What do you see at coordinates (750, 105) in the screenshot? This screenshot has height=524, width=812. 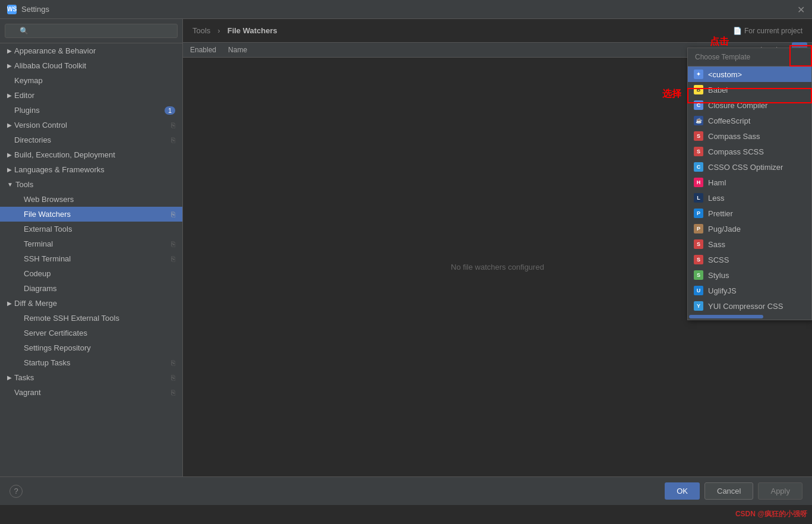 I see `template-item-closure: C Closure Compiler` at bounding box center [750, 105].